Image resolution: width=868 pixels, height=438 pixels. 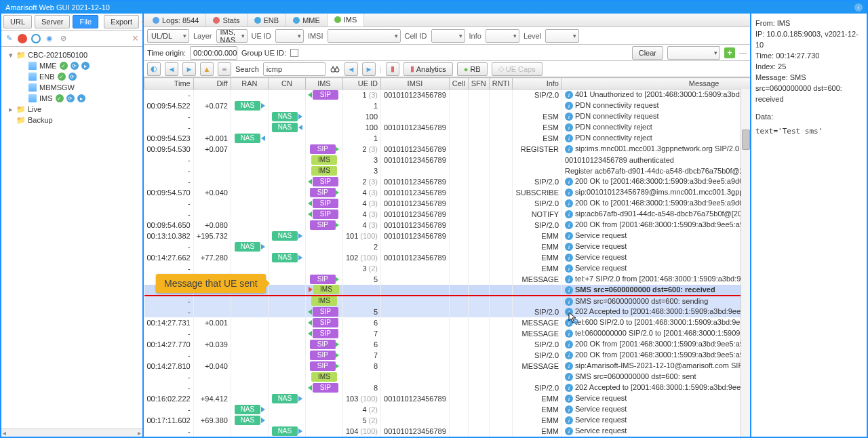 What do you see at coordinates (448, 323) in the screenshot?
I see `table-row: 00:14:27.731+0.001SIP6MESSAGEitel:600 SI…` at bounding box center [448, 323].